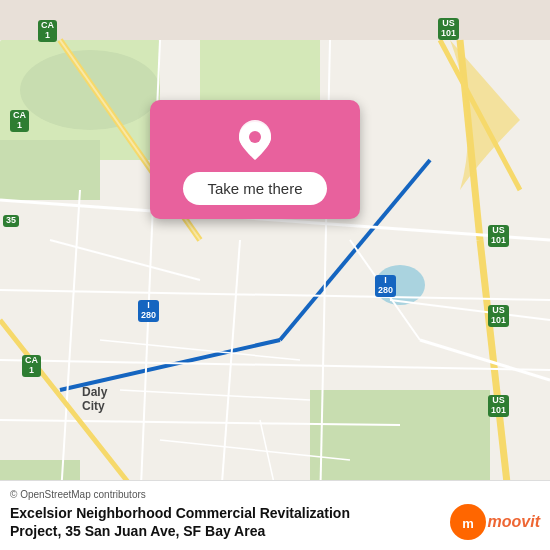  I want to click on take-me-there-button: Take me there, so click(254, 188).